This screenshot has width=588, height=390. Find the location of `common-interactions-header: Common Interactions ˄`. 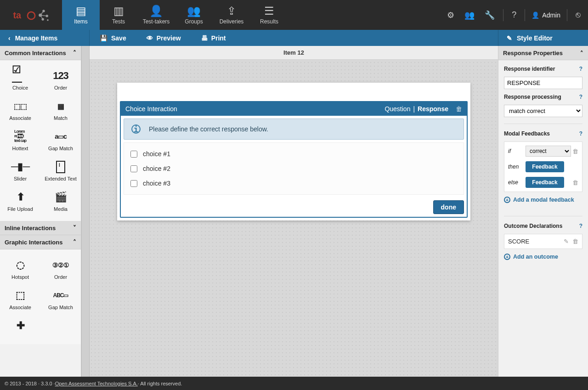

common-interactions-header: Common Interactions ˄ is located at coordinates (40, 53).